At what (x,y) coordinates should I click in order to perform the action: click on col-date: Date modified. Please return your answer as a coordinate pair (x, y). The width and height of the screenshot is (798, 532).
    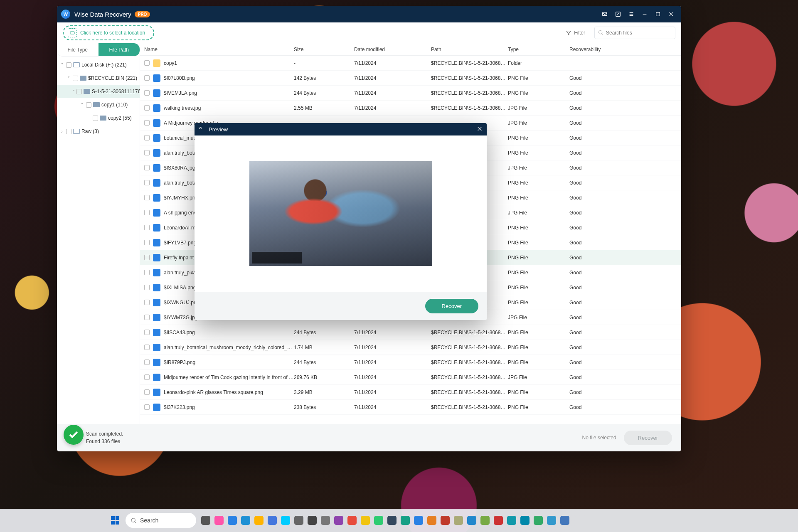
    Looking at the image, I should click on (392, 49).